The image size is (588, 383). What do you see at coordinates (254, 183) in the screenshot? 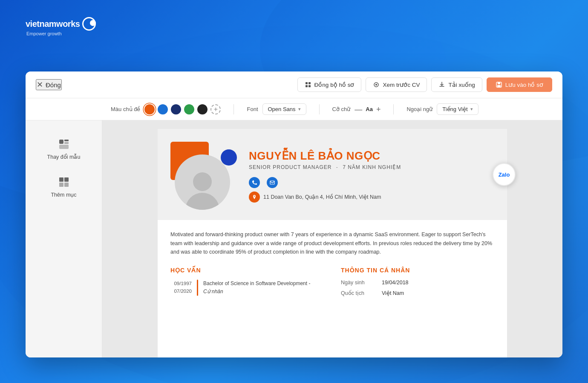
I see `phone-icon` at bounding box center [254, 183].